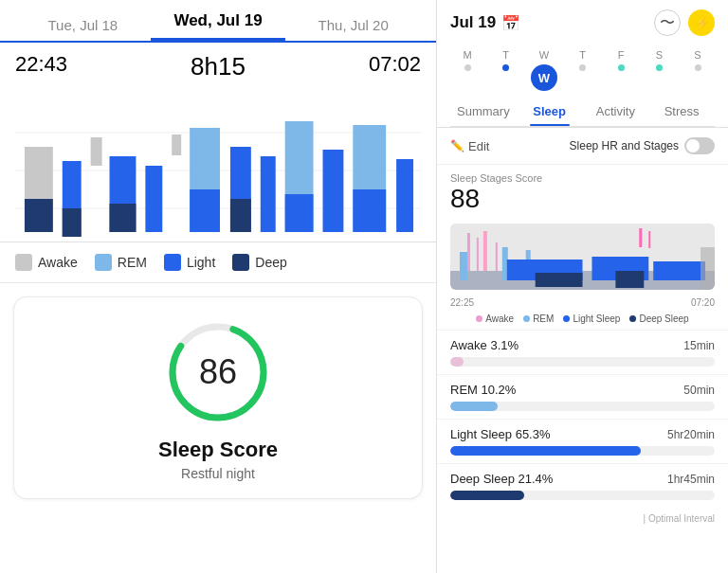 Image resolution: width=728 pixels, height=573 pixels. Describe the element at coordinates (83, 28) in the screenshot. I see `day-tue: Tue, Jul 18` at that location.